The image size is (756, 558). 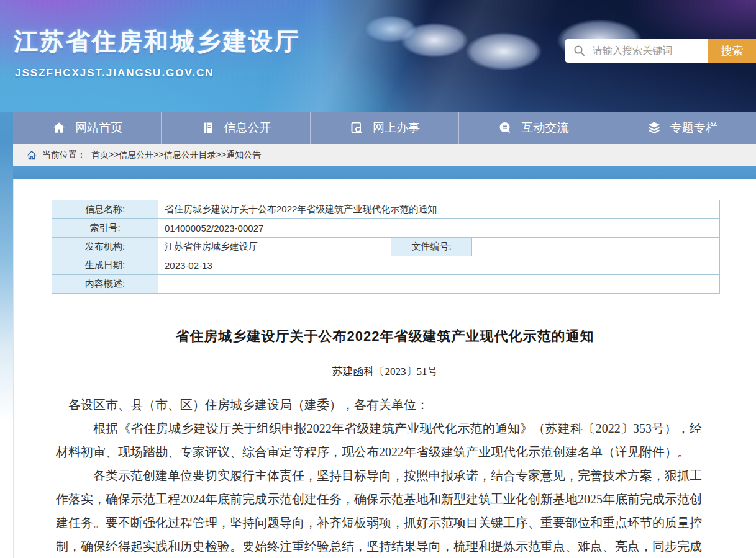 I want to click on info-label: 发布机构:, so click(x=106, y=247).